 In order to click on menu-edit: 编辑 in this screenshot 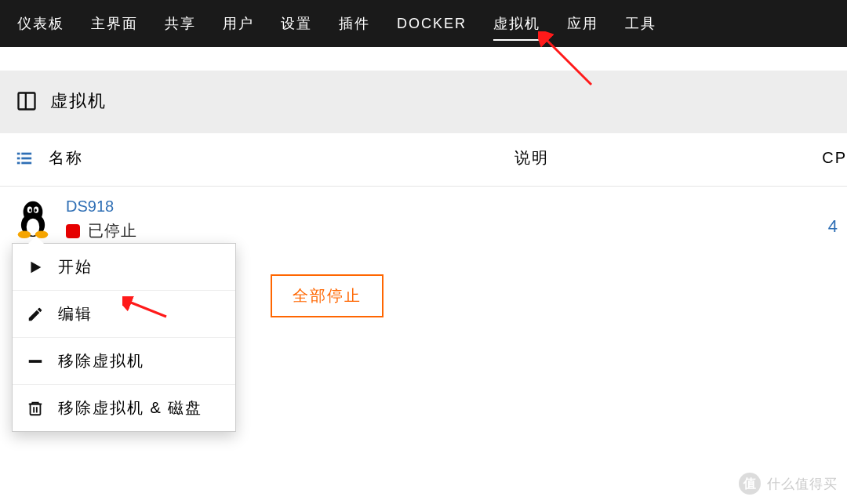, I will do `click(124, 314)`.